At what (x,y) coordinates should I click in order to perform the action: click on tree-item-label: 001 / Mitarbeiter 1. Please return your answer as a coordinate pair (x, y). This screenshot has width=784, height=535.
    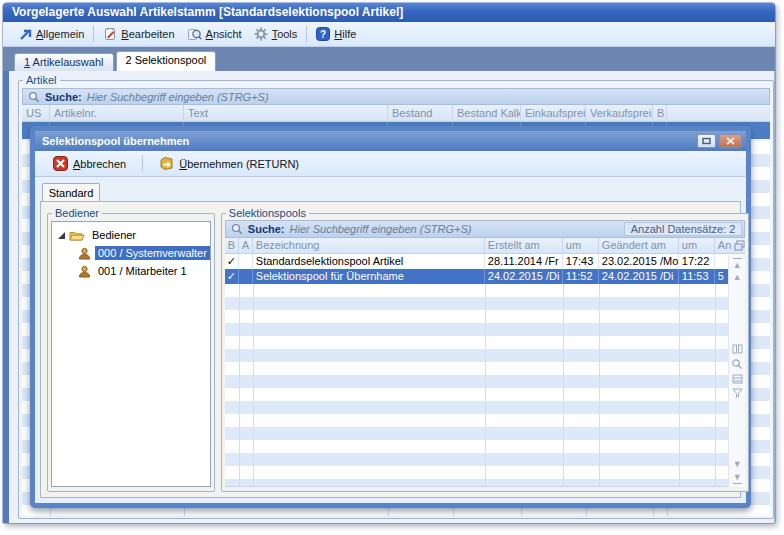
    Looking at the image, I should click on (142, 271).